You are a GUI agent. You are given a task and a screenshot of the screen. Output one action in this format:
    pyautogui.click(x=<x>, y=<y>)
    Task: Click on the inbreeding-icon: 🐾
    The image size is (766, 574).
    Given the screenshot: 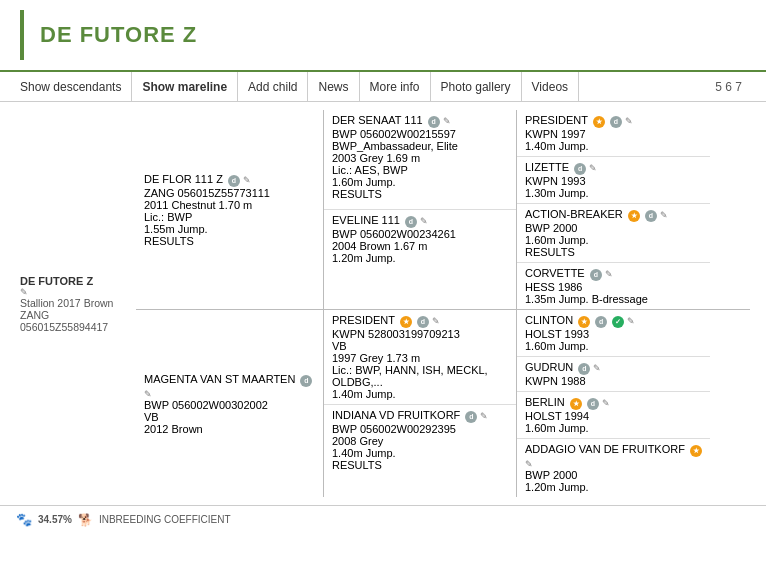 What is the action you would take?
    pyautogui.click(x=24, y=520)
    